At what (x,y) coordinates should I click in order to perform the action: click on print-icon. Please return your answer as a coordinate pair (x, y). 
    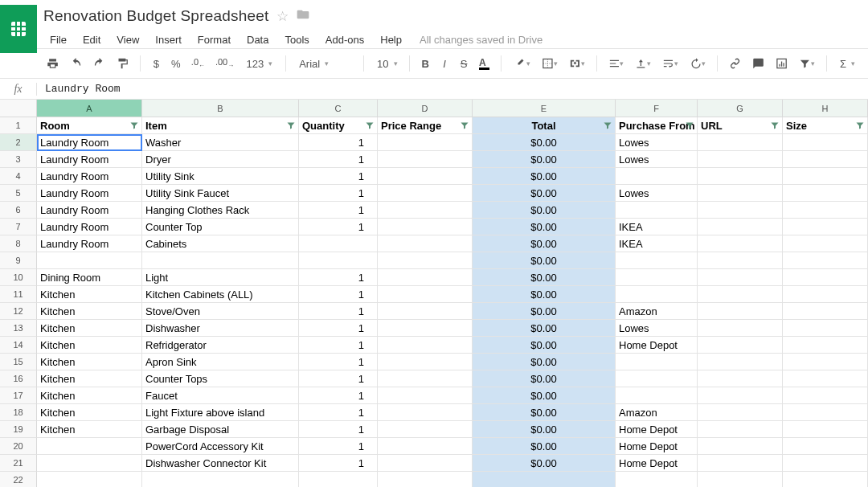
    Looking at the image, I should click on (53, 63).